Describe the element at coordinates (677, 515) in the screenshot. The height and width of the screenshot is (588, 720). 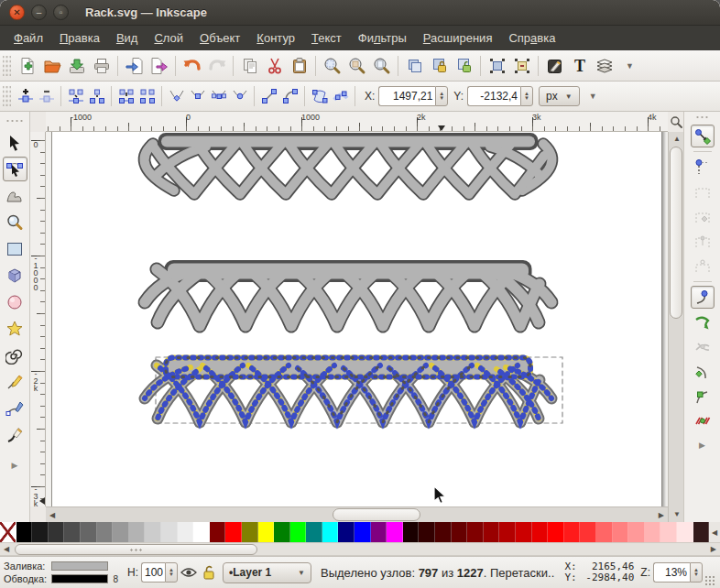
I see `scroll-down-arrow: ▼` at that location.